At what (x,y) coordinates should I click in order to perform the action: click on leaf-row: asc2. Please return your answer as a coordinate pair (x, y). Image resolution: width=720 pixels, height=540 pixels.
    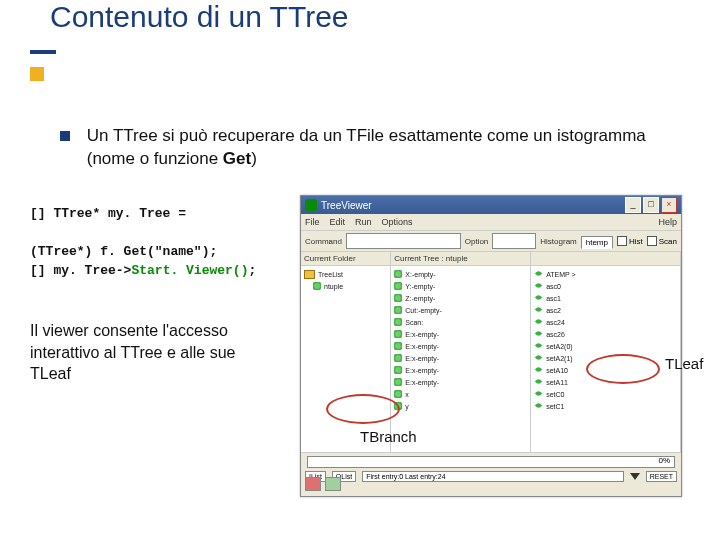
    Looking at the image, I should click on (606, 310).